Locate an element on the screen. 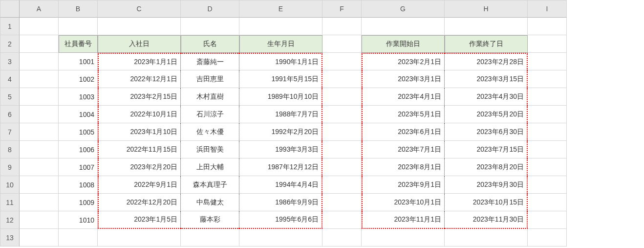 The height and width of the screenshot is (248, 644). cell-end: 2023年7月15日 is located at coordinates (486, 150).